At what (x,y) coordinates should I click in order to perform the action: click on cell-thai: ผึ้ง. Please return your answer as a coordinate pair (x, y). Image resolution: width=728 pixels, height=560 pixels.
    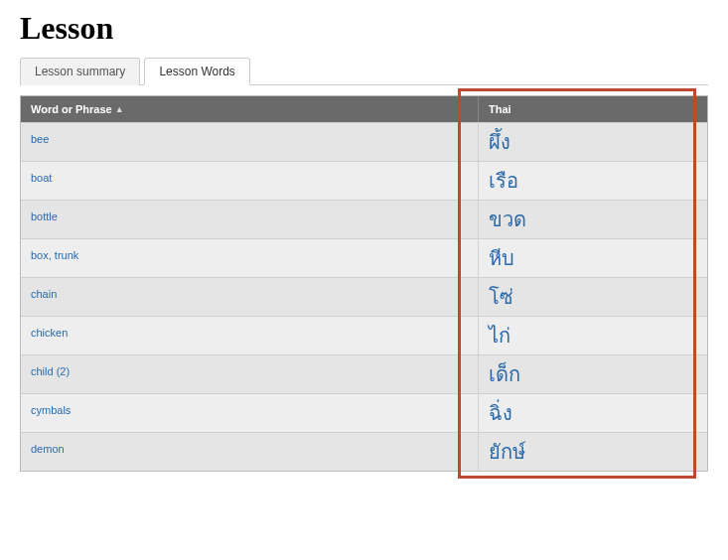
    Looking at the image, I should click on (592, 142).